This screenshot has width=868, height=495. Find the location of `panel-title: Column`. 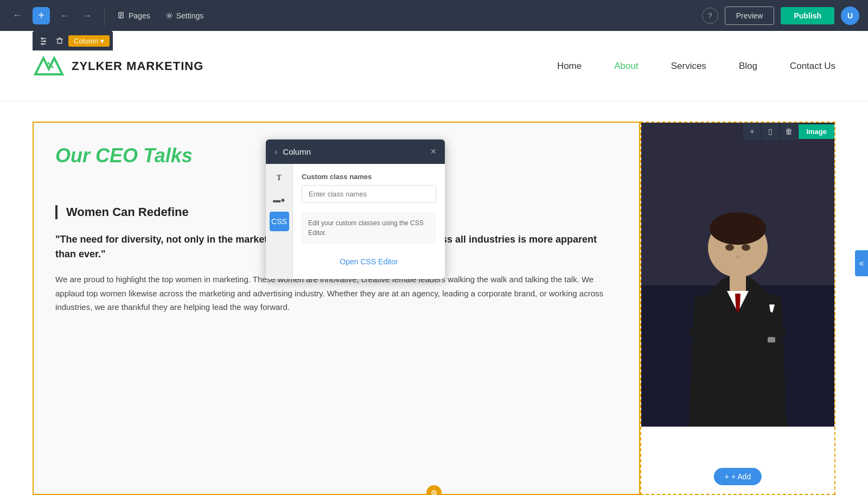

panel-title: Column is located at coordinates (354, 152).